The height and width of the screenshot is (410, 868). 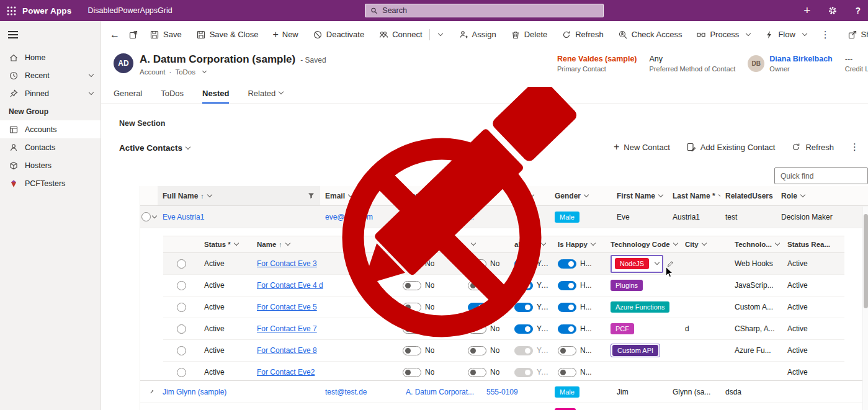 I want to click on nested-column-status: Status *, so click(x=226, y=244).